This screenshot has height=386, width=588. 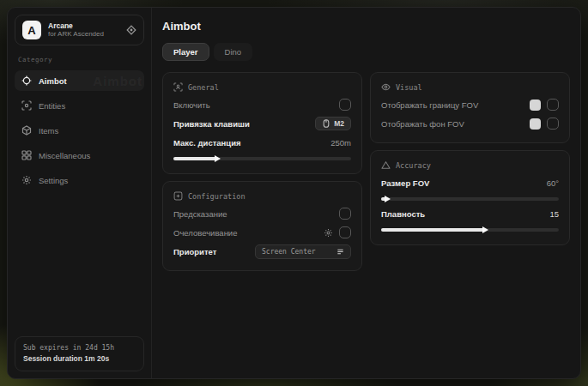 What do you see at coordinates (333, 124) in the screenshot?
I see `keybind-button: M2` at bounding box center [333, 124].